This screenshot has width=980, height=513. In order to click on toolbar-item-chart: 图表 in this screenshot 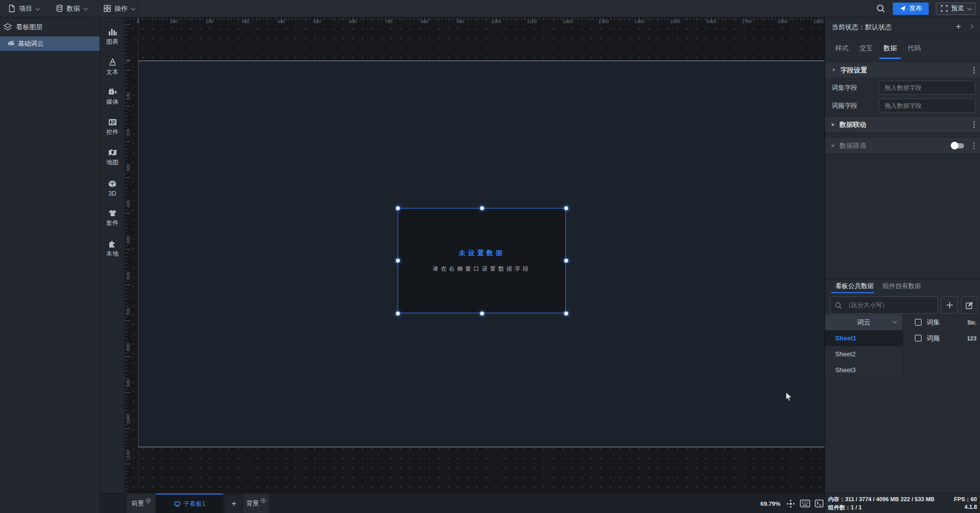, I will do `click(112, 37)`.